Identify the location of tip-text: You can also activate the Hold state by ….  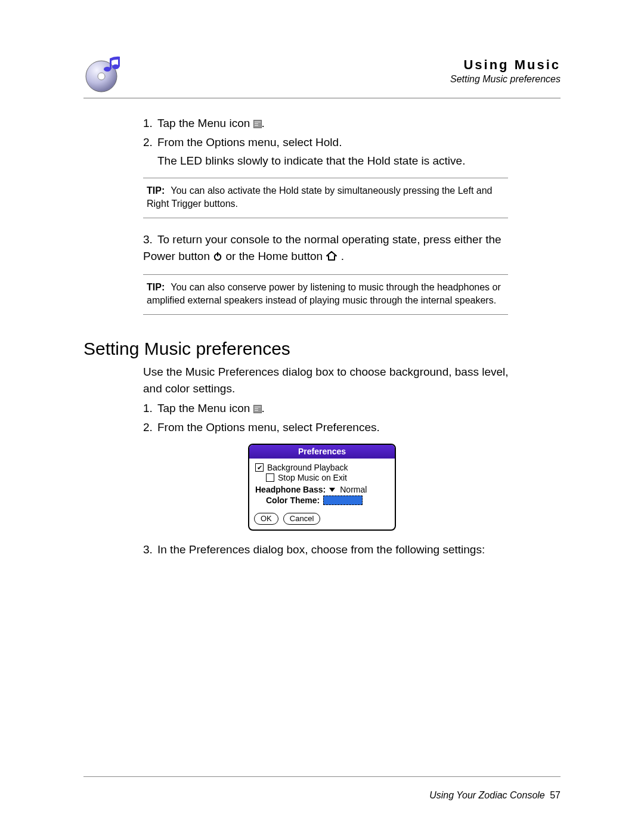
(320, 197).